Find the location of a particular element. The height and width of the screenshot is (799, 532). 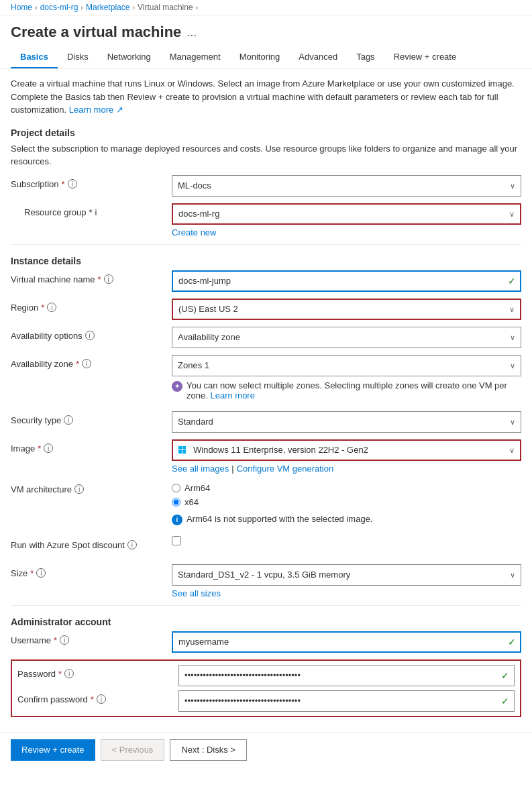

size-control: Standard_DS1_v2 - 1 vcpu, 3.5 GiB memory… is located at coordinates (346, 581).